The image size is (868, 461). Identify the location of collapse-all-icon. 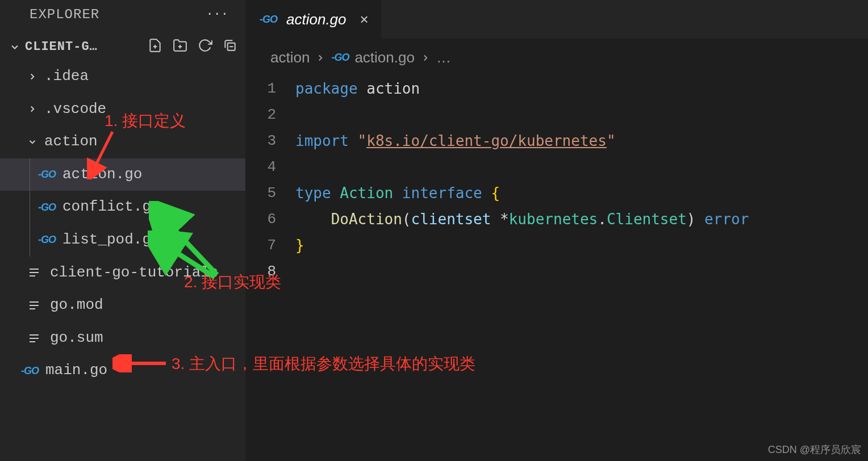
(230, 47).